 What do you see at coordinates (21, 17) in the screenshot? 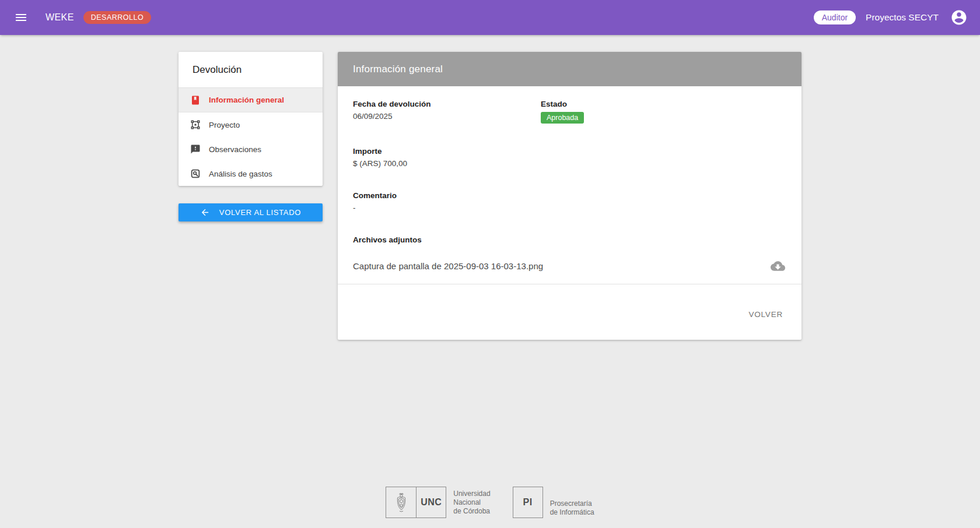
I see `menu-button` at bounding box center [21, 17].